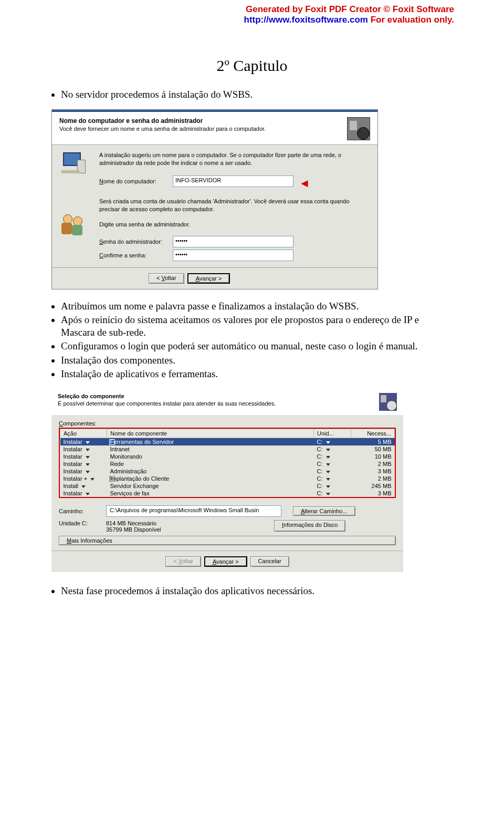  What do you see at coordinates (257, 327) in the screenshot?
I see `list-item: Após o reinício do sistema aceitamos os …` at bounding box center [257, 327].